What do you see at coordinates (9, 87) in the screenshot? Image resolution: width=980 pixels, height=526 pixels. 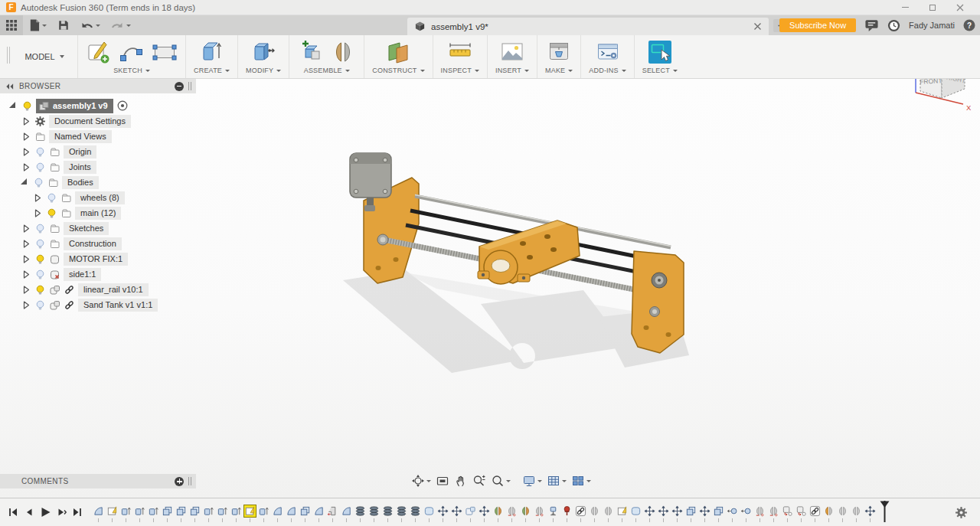 I see `collapse-panel-icon` at bounding box center [9, 87].